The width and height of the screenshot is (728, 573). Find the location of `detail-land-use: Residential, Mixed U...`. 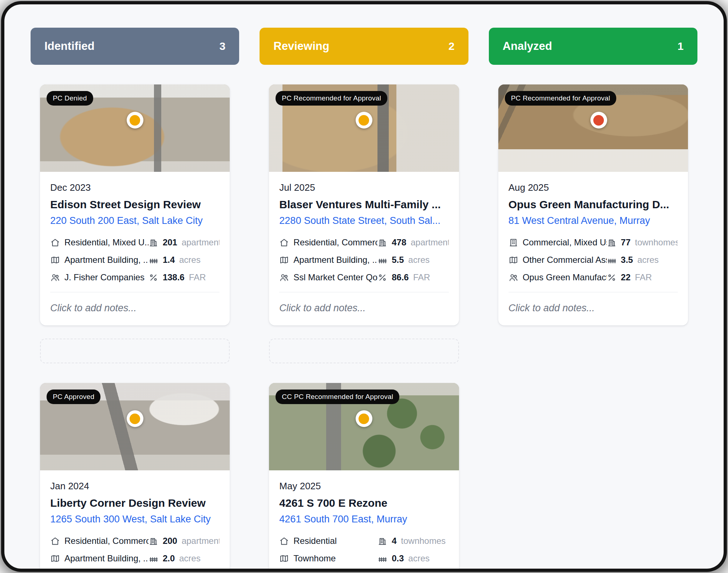

detail-land-use: Residential, Mixed U... is located at coordinates (99, 242).